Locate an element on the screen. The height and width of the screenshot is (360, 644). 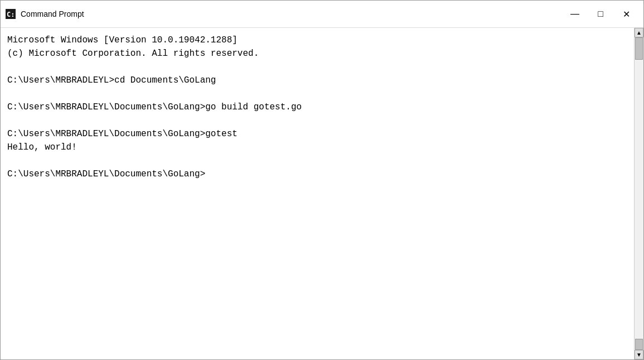
scrollbar-thumb is located at coordinates (639, 49).